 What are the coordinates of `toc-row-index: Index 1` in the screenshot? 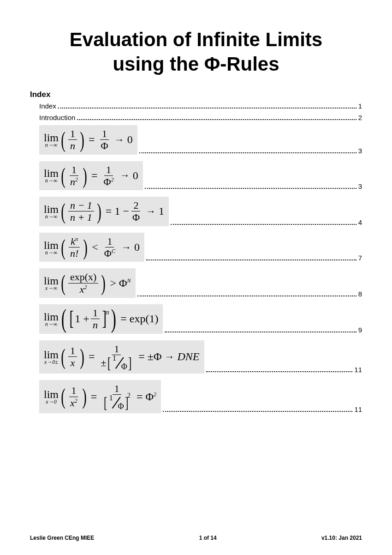 It's located at (196, 106).